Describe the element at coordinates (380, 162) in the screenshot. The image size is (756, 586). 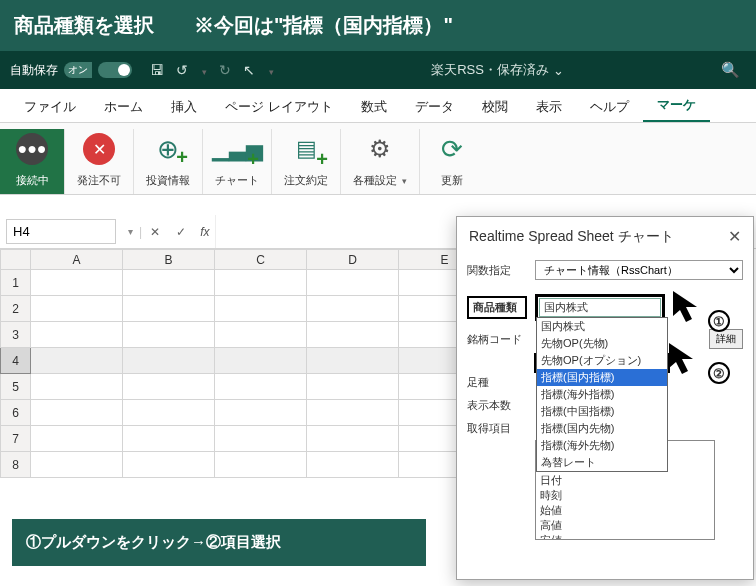
I see `ribbon-settings: ⚙ 各種設定` at that location.